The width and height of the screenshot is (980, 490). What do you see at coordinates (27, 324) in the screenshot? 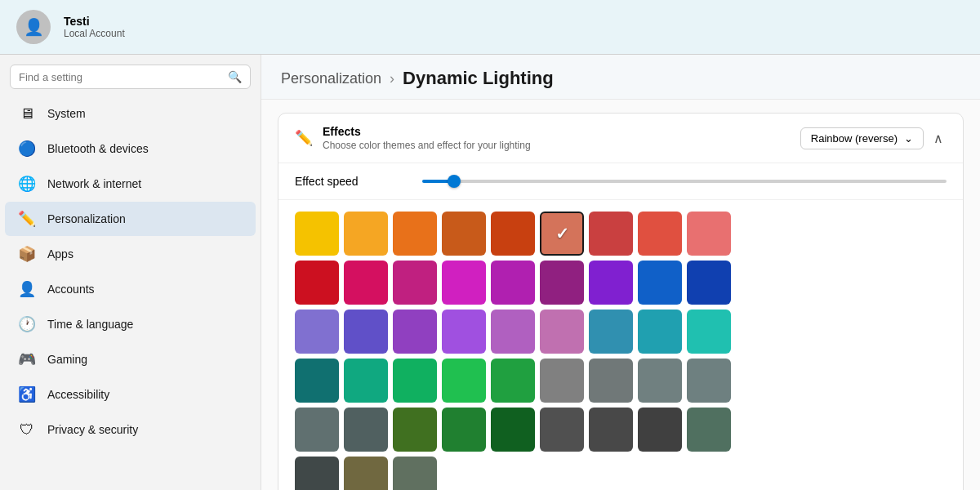
I see `time-icon: 🕐` at bounding box center [27, 324].